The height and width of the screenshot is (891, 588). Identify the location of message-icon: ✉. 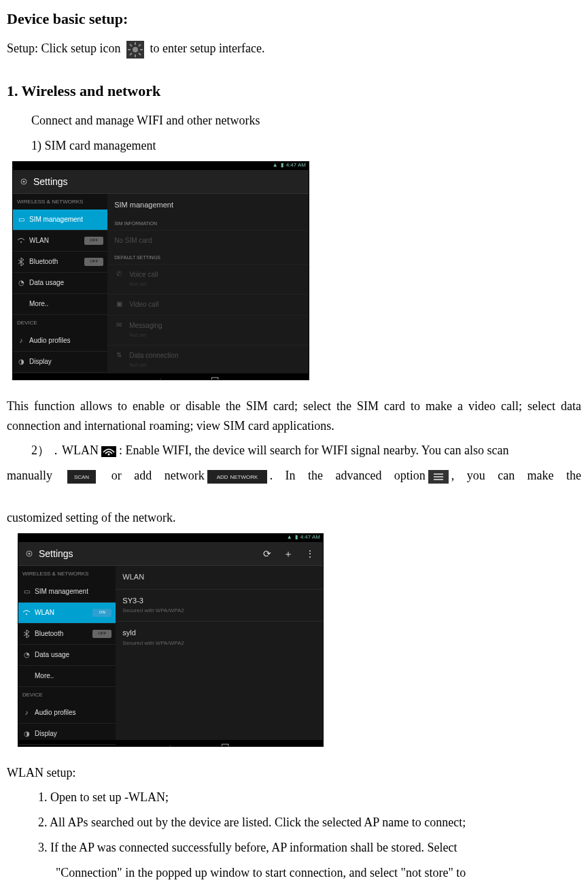
(119, 325).